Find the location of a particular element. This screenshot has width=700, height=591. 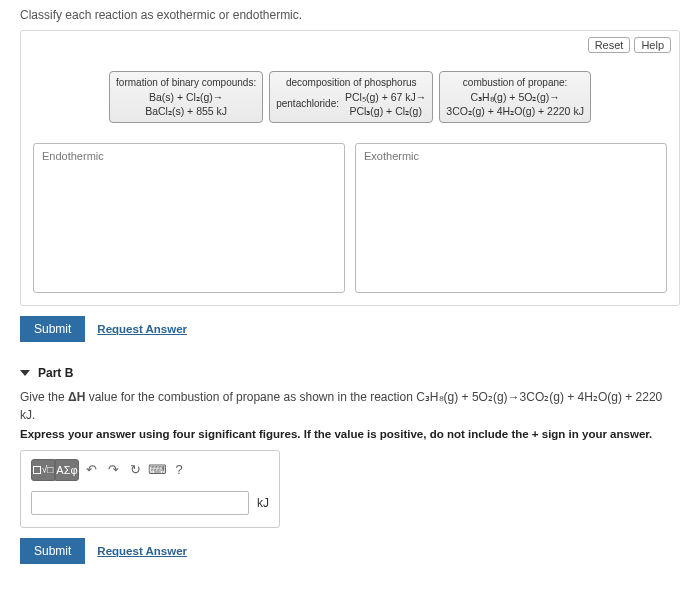

answer-input is located at coordinates (140, 503).